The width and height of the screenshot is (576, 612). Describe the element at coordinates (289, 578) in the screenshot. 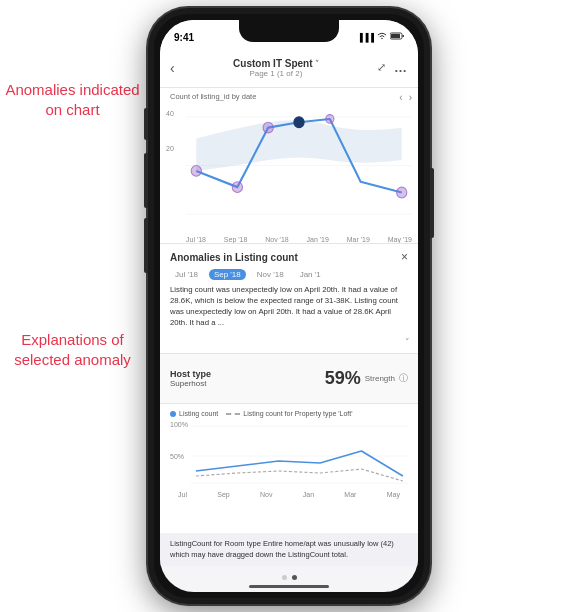

I see `page-dots` at that location.